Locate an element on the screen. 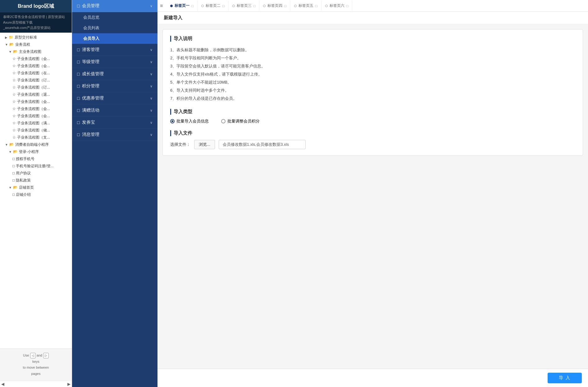 The width and height of the screenshot is (588, 387). import-file-title: 导入文件 is located at coordinates (373, 133).